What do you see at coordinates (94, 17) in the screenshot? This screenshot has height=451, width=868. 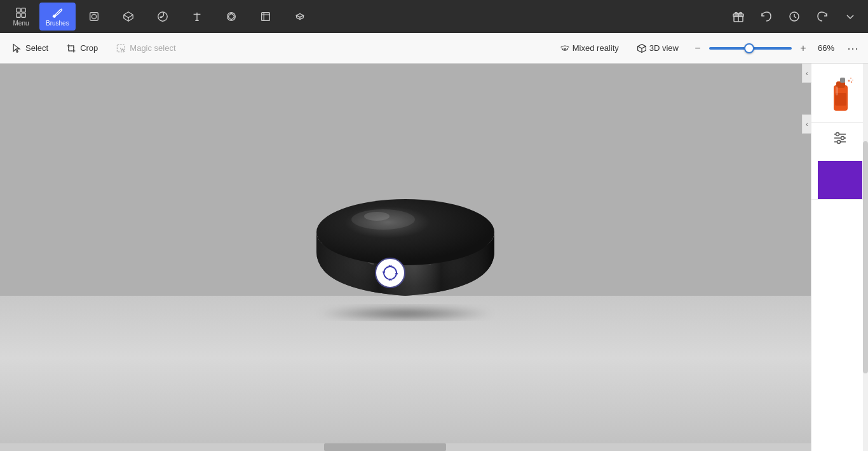 I see `2d-shapes-button` at bounding box center [94, 17].